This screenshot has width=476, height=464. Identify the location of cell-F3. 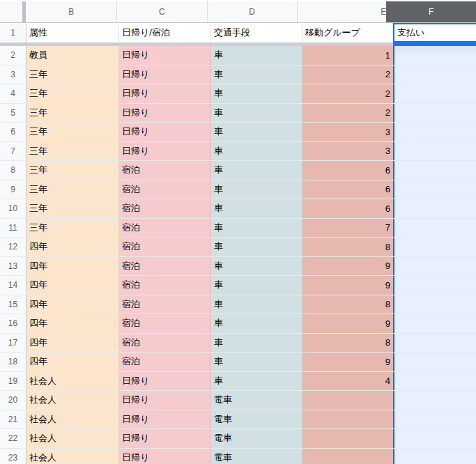
(435, 75).